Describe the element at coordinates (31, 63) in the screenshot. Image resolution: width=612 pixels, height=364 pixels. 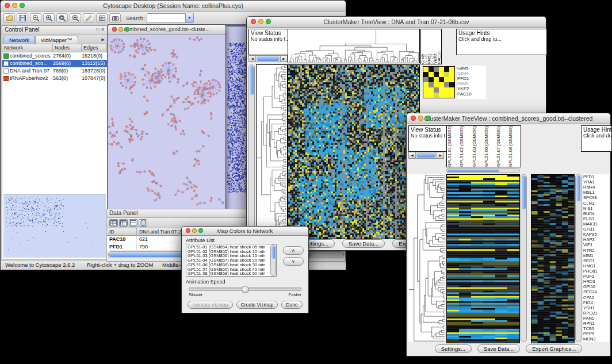
I see `network-name: combined_sco...` at that location.